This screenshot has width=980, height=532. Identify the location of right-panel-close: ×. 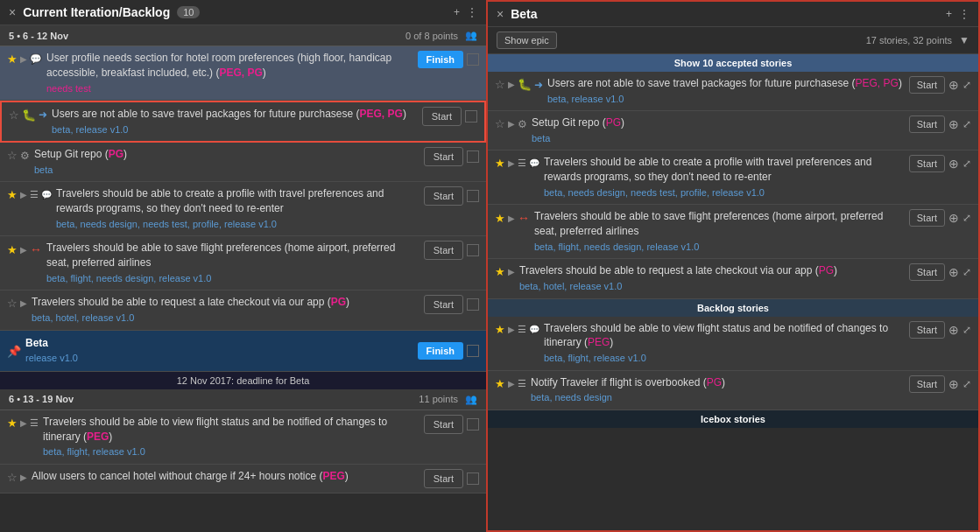
(500, 14).